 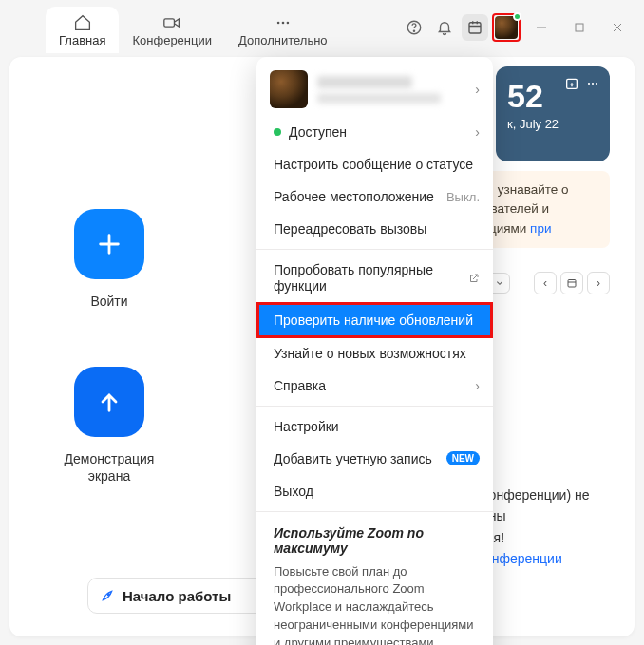 I want to click on window-close, so click(x=617, y=28).